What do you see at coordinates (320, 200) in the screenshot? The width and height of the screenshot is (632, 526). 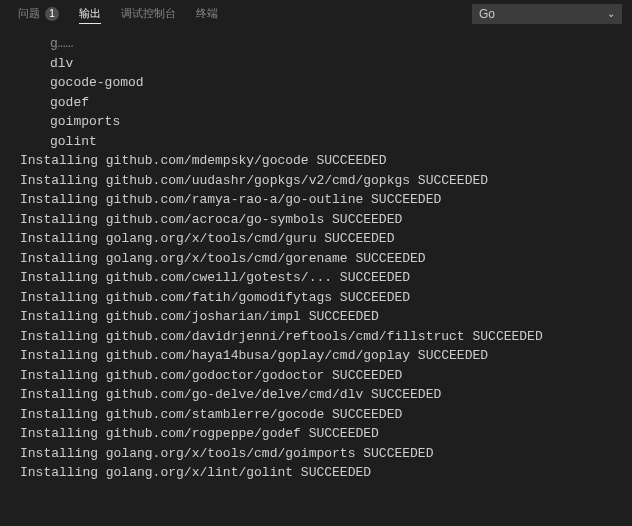 I see `install-line: Installing github.com/ramya-rao-a/go-out…` at bounding box center [320, 200].